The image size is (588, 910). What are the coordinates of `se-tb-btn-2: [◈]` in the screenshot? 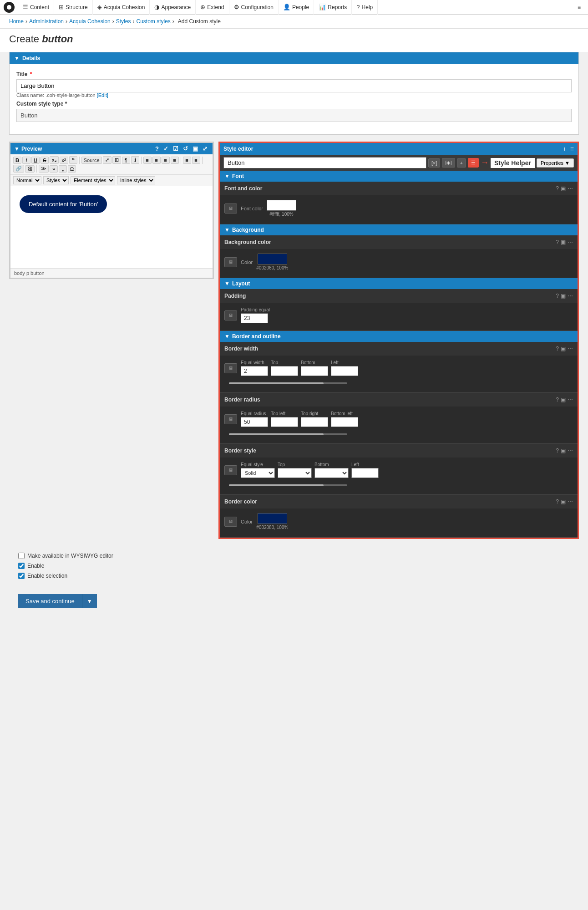 It's located at (448, 163).